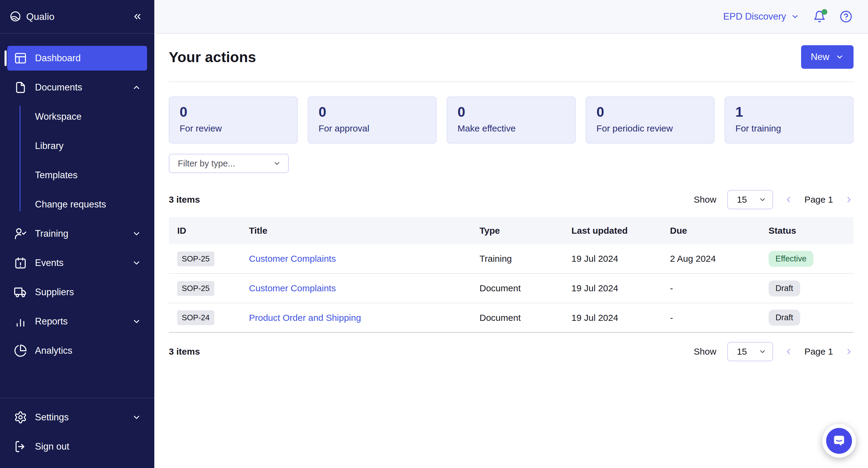 The width and height of the screenshot is (868, 468). What do you see at coordinates (77, 234) in the screenshot?
I see `sidebar-item-training: Training` at bounding box center [77, 234].